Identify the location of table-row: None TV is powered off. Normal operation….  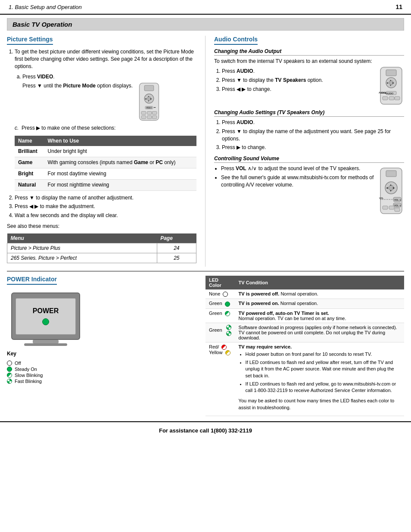
(305, 294).